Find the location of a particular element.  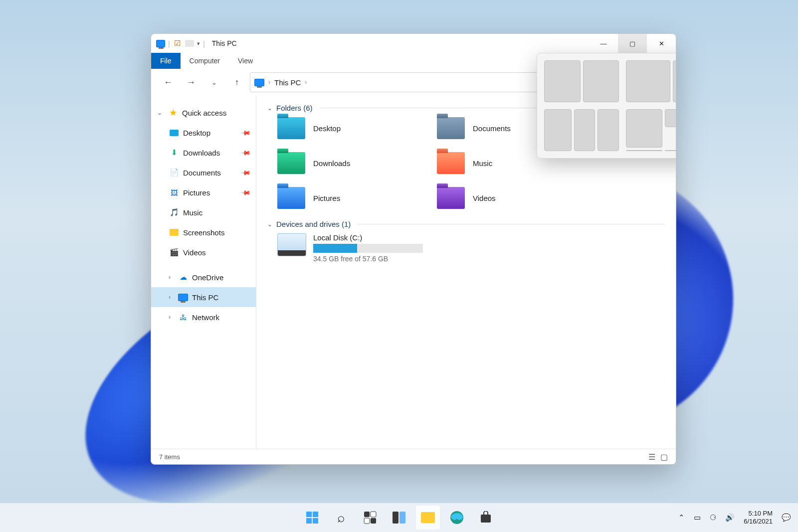

widgets-button is located at coordinates (370, 518).